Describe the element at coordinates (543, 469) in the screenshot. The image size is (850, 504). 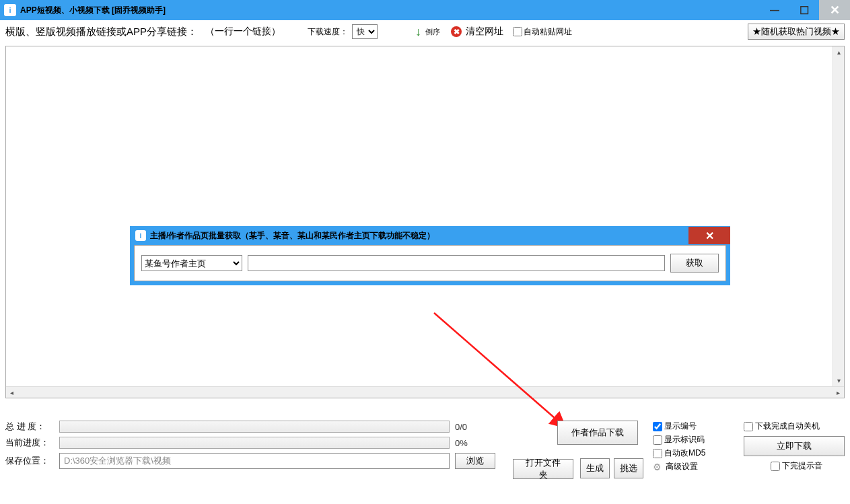
I see `open-folder-button: 打开文件夹` at that location.